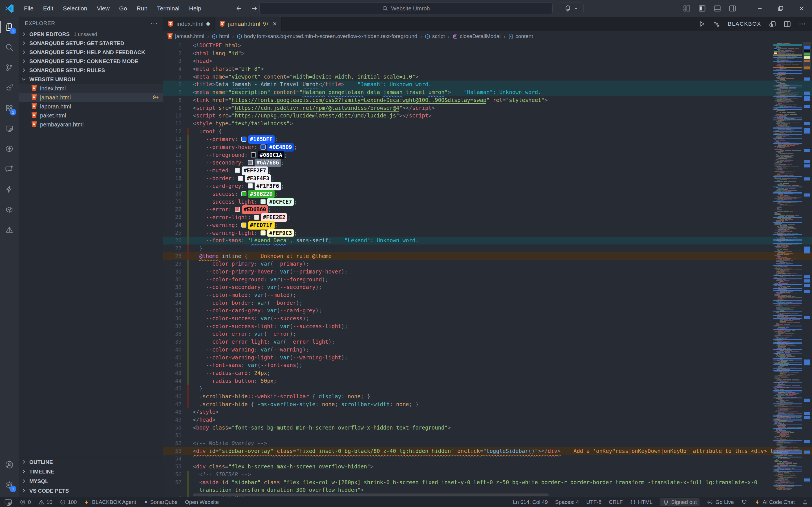 The width and height of the screenshot is (812, 507). I want to click on code-line-52: 52<!-- Mobile Overlay -->, so click(488, 443).